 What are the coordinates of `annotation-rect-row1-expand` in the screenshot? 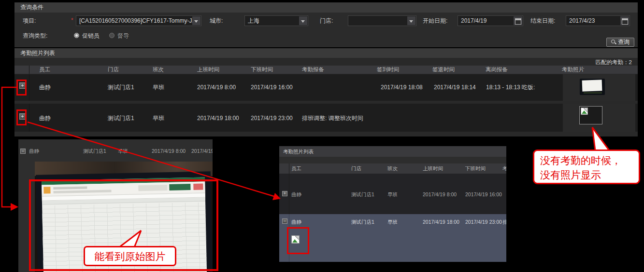 It's located at (21, 88).